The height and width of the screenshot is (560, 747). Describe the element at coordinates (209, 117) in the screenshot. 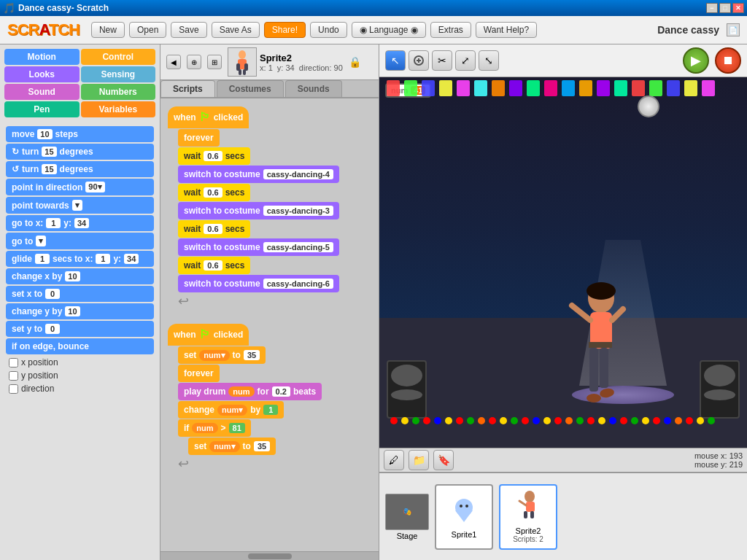

I see `when-clicked-hat-1: when 🏳 clicked` at that location.